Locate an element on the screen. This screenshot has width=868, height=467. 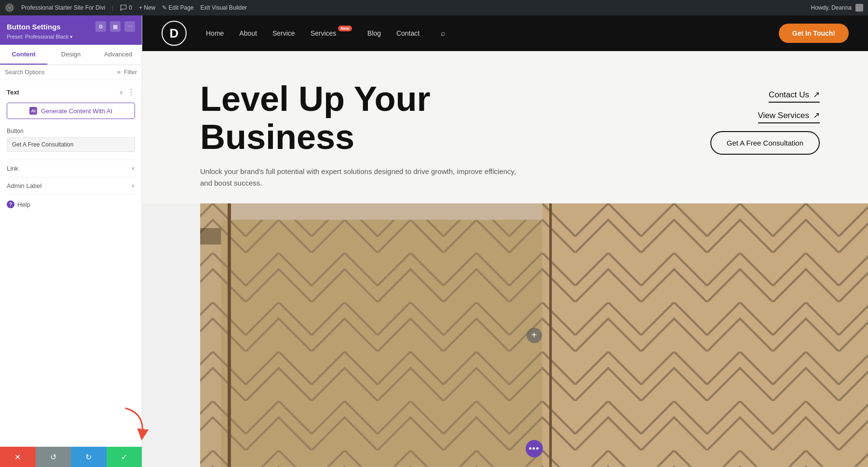
wordpress-icon: W is located at coordinates (10, 8).